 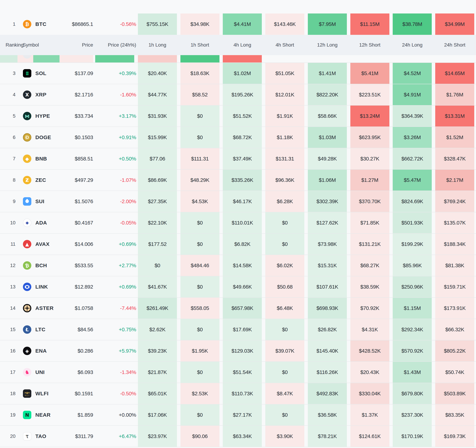 I want to click on price-cell: $137.09, so click(x=76, y=73).